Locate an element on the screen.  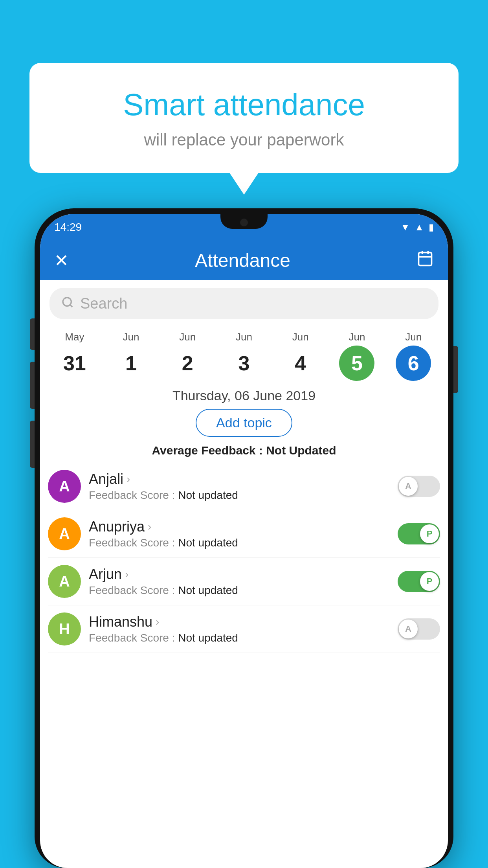
student-item-anjali: A Anjali › Feedback Score : Not updated … is located at coordinates (244, 487).